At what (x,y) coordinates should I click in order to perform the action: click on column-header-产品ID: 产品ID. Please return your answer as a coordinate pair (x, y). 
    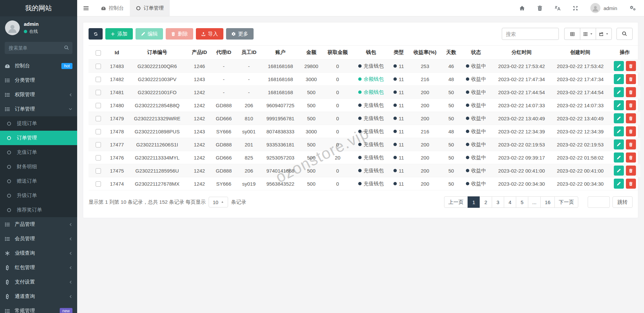
    Looking at the image, I should click on (199, 53).